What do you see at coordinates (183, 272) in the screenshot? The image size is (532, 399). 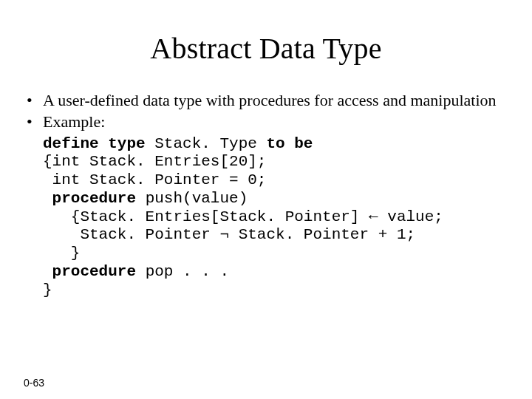 I see `code-text: pop . . .` at bounding box center [183, 272].